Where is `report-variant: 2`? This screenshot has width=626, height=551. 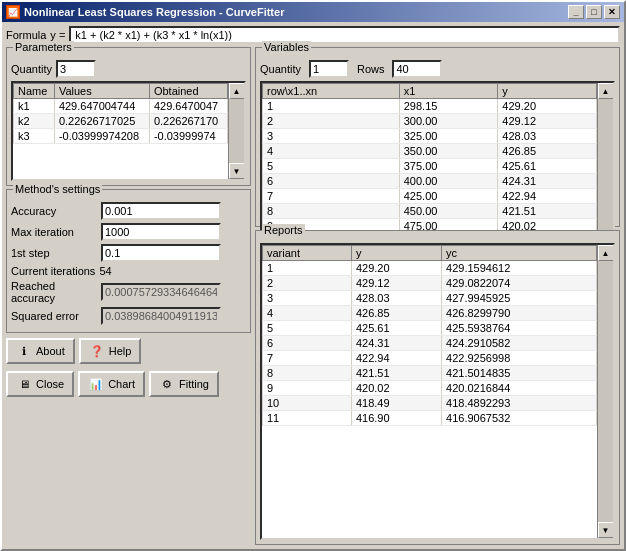 report-variant: 2 is located at coordinates (308, 284).